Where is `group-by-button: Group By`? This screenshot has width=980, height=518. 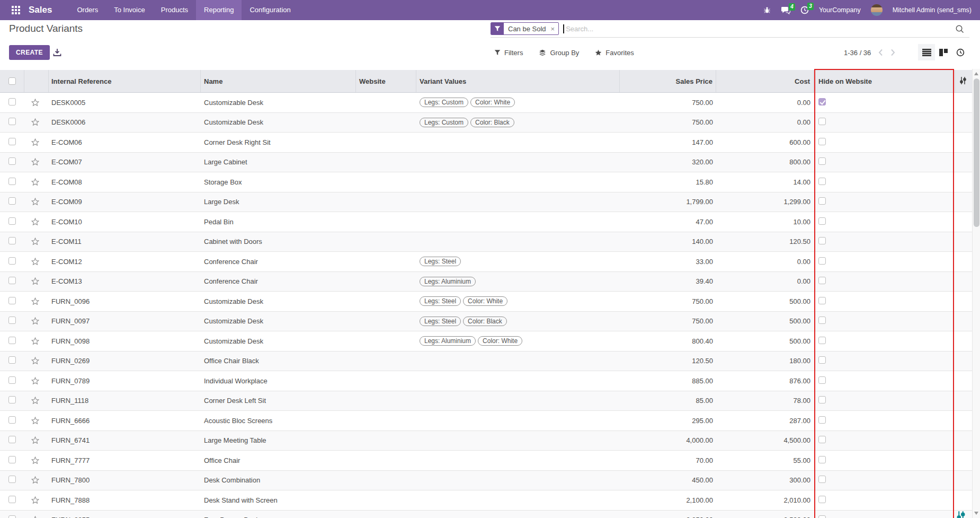 group-by-button: Group By is located at coordinates (559, 53).